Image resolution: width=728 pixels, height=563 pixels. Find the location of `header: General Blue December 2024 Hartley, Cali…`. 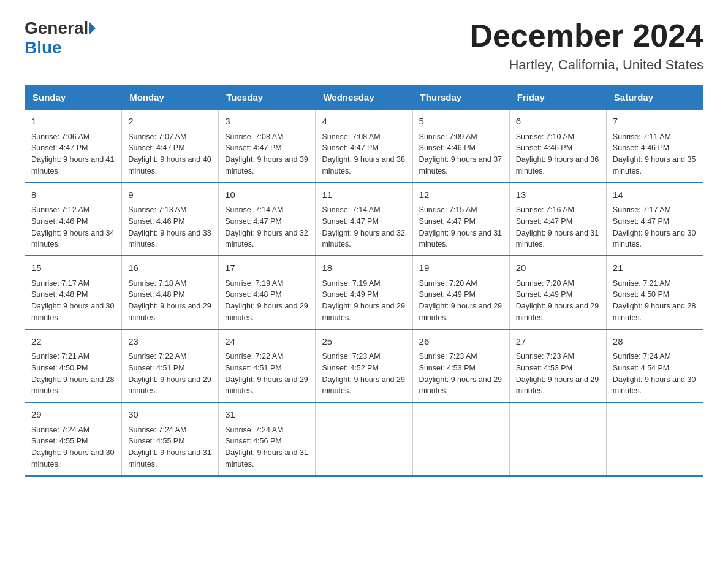

header: General Blue December 2024 Hartley, Cali… is located at coordinates (364, 45).